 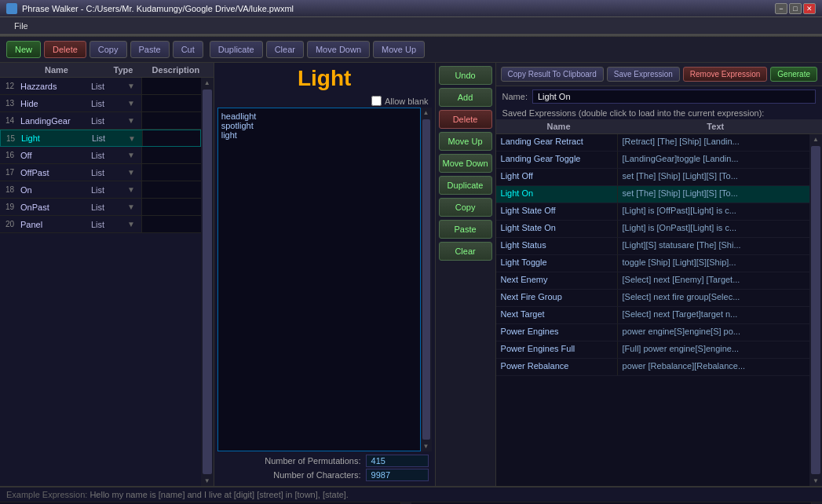 What do you see at coordinates (100, 121) in the screenshot?
I see `list-row: 14 LandingGear List ▼` at bounding box center [100, 121].